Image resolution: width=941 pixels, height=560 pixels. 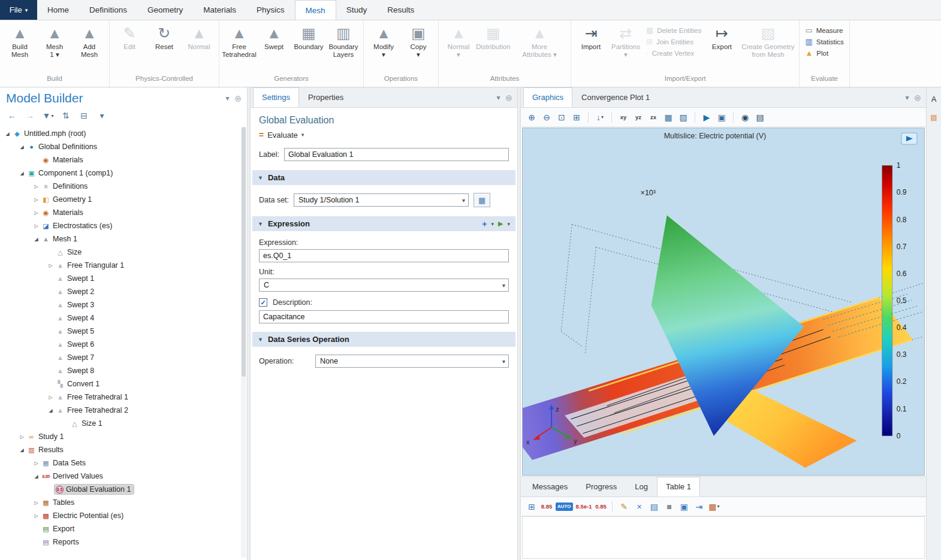 What do you see at coordinates (745, 117) in the screenshot?
I see `snapshot-icon: ◉` at bounding box center [745, 117].